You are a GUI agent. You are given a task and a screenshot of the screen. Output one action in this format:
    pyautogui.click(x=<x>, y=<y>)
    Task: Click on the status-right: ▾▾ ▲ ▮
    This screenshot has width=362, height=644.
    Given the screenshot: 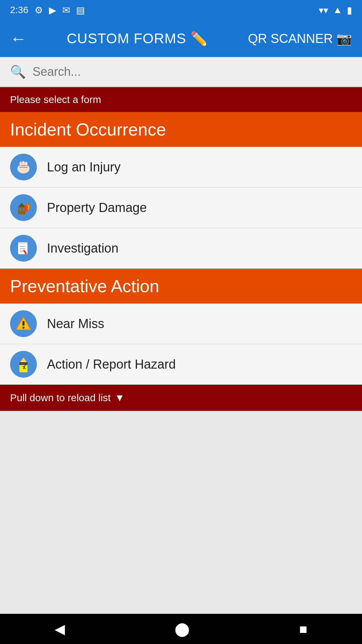 What is the action you would take?
    pyautogui.click(x=335, y=10)
    